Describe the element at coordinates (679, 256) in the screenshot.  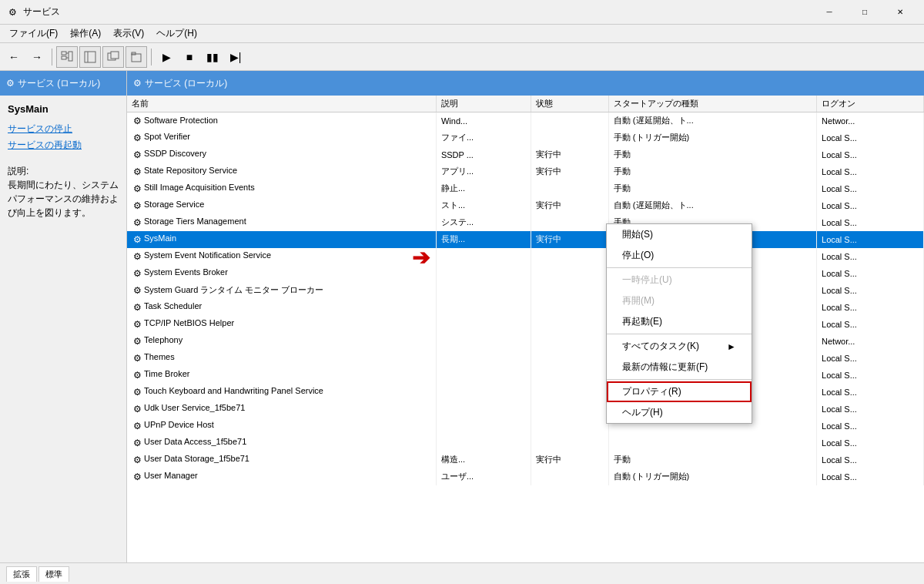
I see `context-menu-item-stop: 停止(O)` at that location.